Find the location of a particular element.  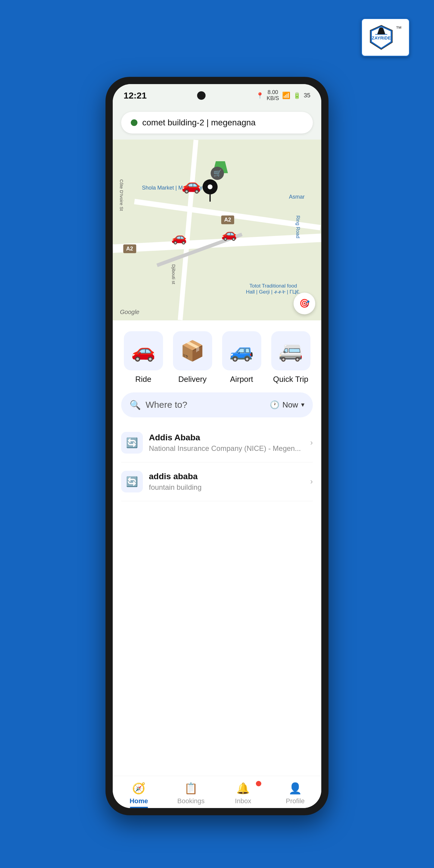

delivery-icon-box: 📦 is located at coordinates (193, 351).